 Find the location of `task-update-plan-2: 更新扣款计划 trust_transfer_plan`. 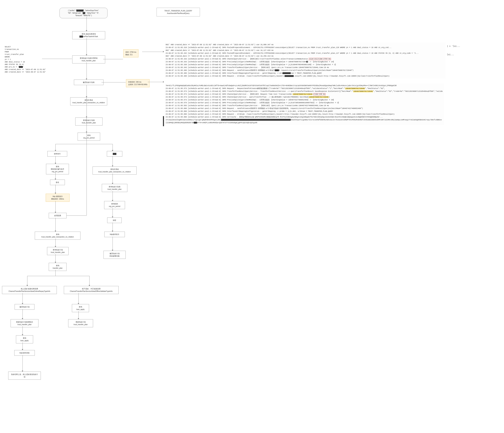

task-update-plan-2: 更新扣款计划 trust_transfer_plan is located at coordinates (81, 323).